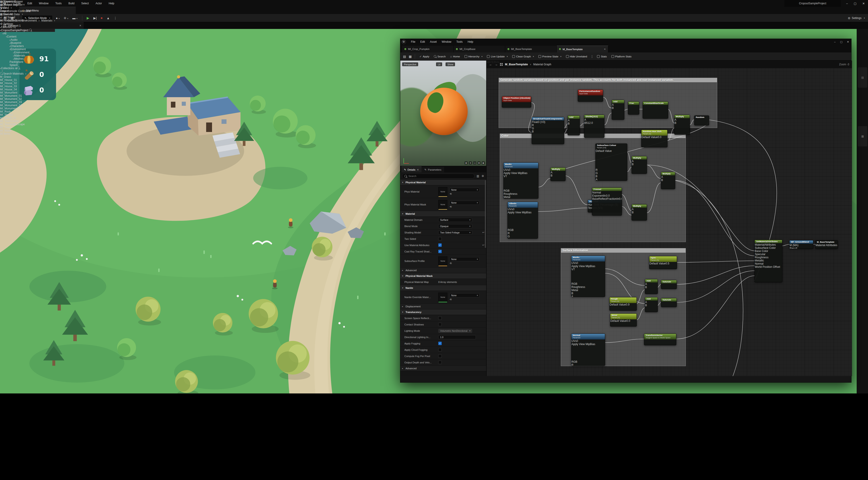 This screenshot has width=868, height=480. I want to click on project-root-row: ▾CropoutSampleProject, so click(28, 30).